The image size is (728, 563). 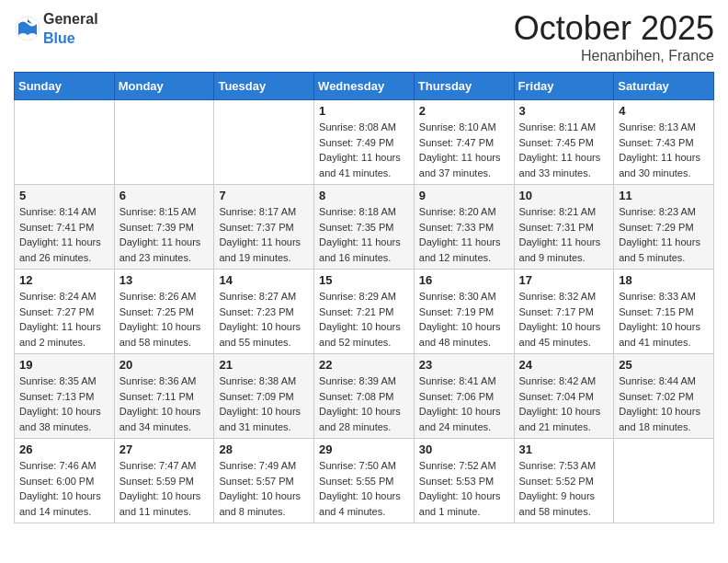 I want to click on day-number: 10, so click(x=564, y=195).